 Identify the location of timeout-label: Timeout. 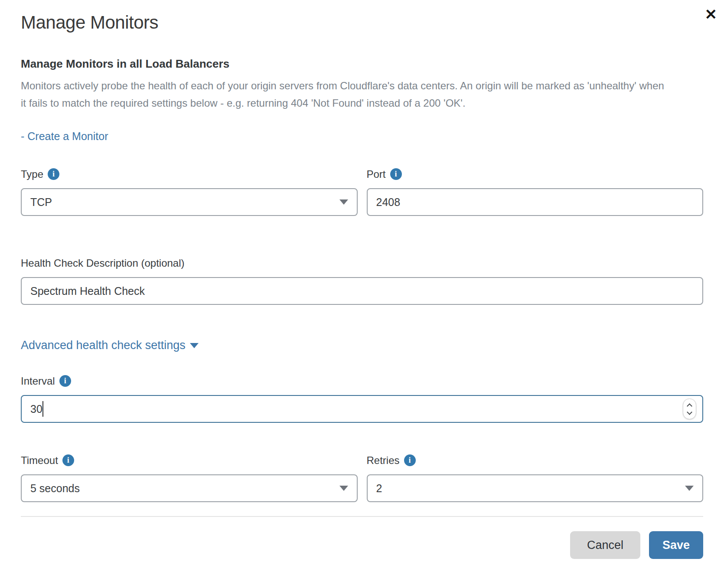
(39, 461).